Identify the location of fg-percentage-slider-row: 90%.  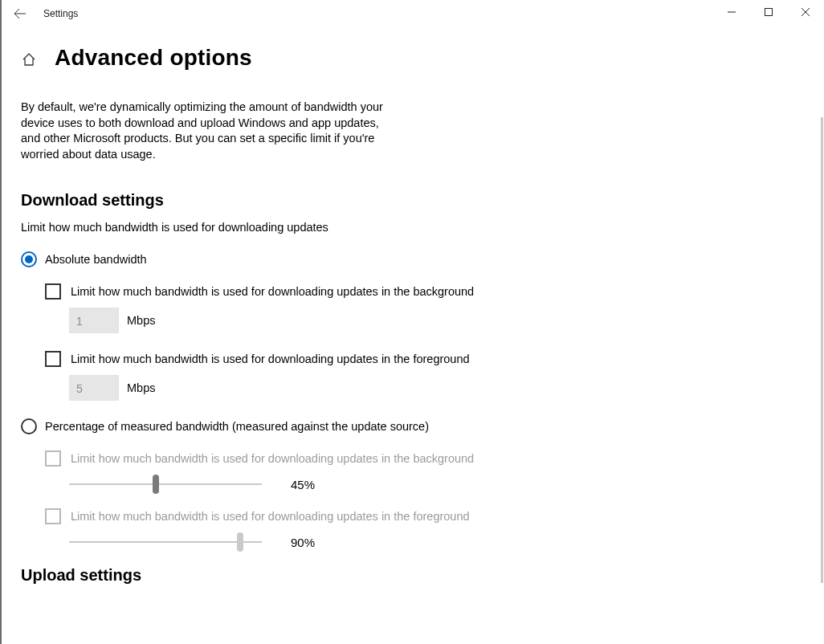
(419, 542).